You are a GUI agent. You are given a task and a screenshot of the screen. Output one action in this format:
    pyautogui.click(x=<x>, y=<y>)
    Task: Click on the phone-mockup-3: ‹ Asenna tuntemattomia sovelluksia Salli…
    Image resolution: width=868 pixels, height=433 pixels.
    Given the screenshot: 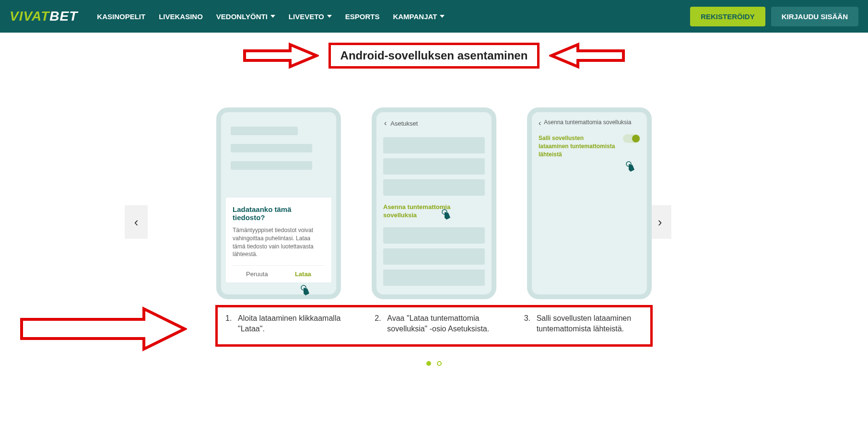 What is the action you would take?
    pyautogui.click(x=589, y=203)
    